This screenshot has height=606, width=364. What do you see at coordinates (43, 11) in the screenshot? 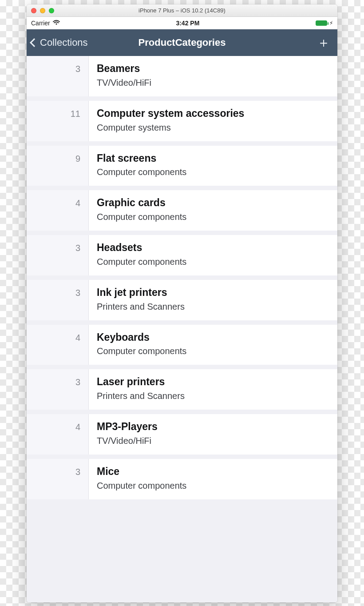
I see `mac-window-buttons` at bounding box center [43, 11].